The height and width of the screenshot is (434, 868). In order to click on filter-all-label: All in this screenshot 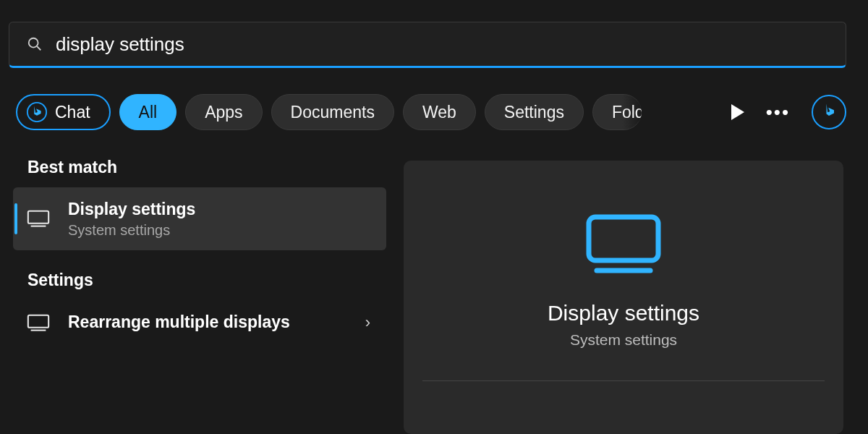, I will do `click(148, 113)`.